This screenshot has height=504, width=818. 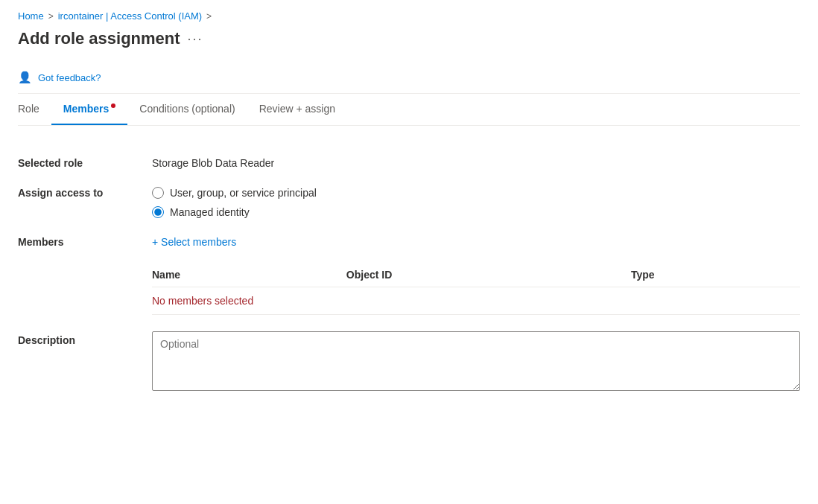 What do you see at coordinates (409, 15) in the screenshot?
I see `breadcrumb: Home > ircontainer | Access Control (IAM…` at bounding box center [409, 15].